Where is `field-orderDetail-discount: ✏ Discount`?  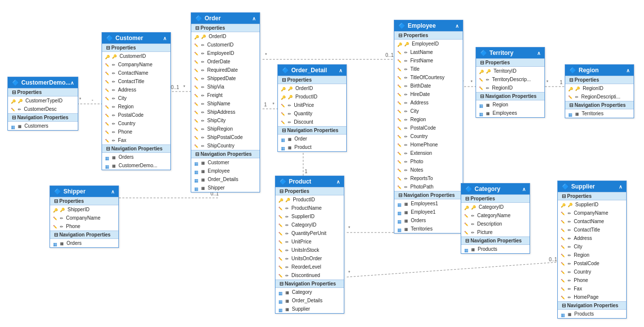
field-orderDetail-discount: ✏ Discount is located at coordinates (312, 122).